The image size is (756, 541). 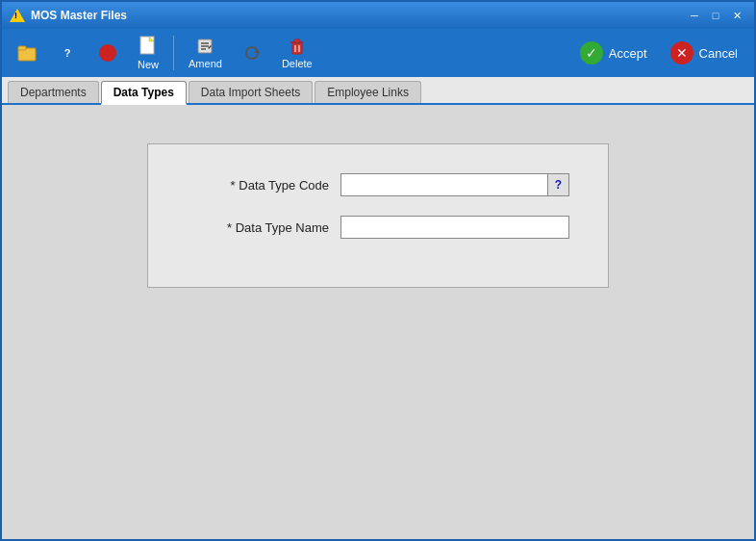 What do you see at coordinates (297, 46) in the screenshot?
I see `delete-icon` at bounding box center [297, 46].